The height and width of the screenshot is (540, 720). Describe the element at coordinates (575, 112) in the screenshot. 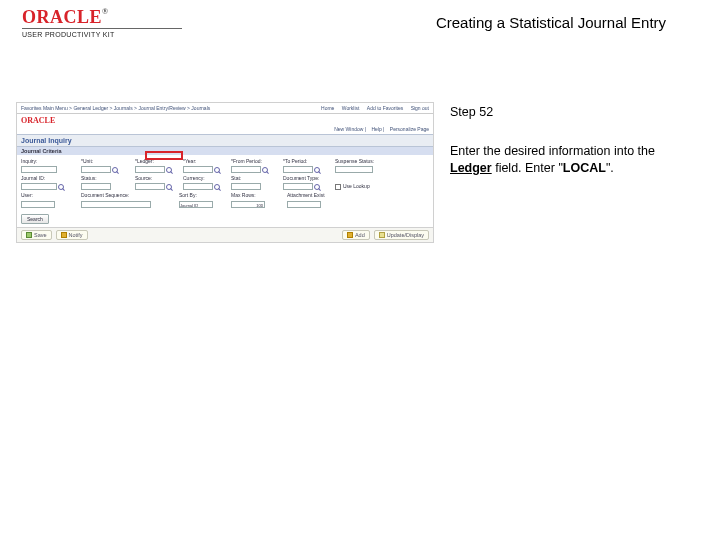

I see `step-label: Step 52` at that location.